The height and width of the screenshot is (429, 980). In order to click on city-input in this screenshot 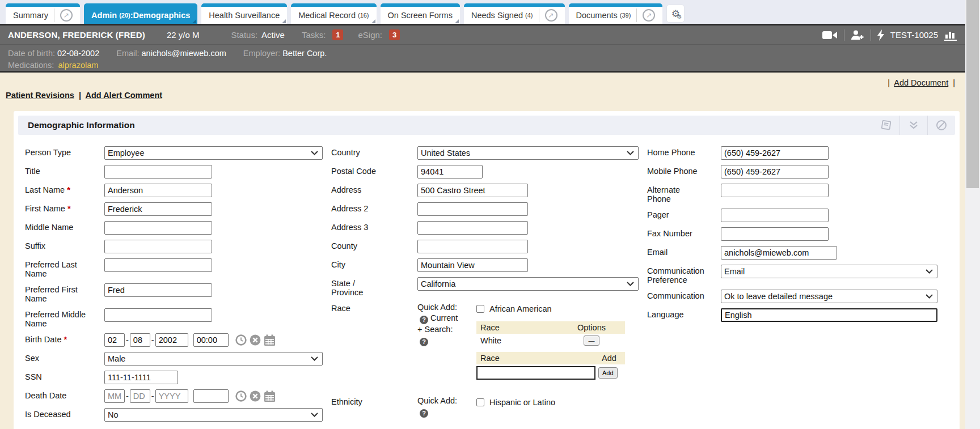, I will do `click(473, 265)`.